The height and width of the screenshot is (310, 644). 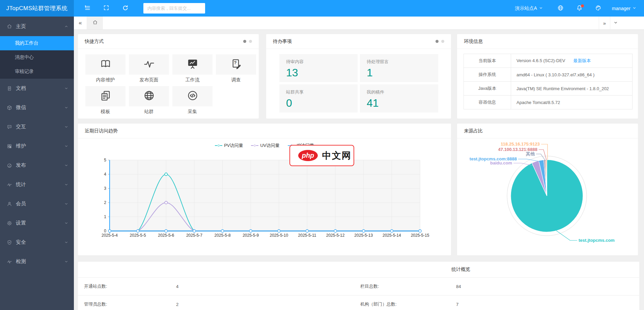 What do you see at coordinates (359, 294) in the screenshot?
I see `overview-rows: 开通站点数:4栏目总数:84管理员总数:2机构（部门）总数:7` at bounding box center [359, 294].